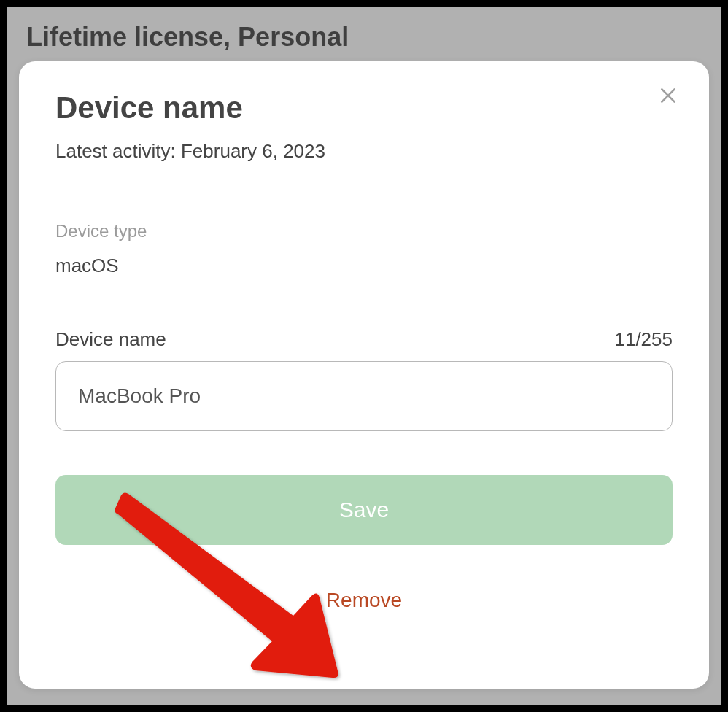 Image resolution: width=728 pixels, height=712 pixels. I want to click on page-title: Lifetime license, Personal, so click(364, 37).